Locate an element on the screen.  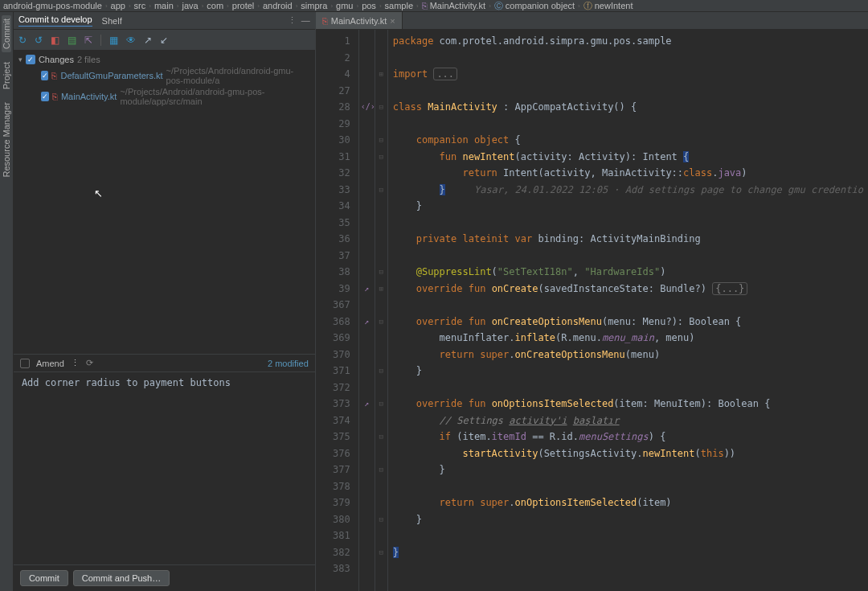
file-name: MainActivity.kt is located at coordinates (88, 96).